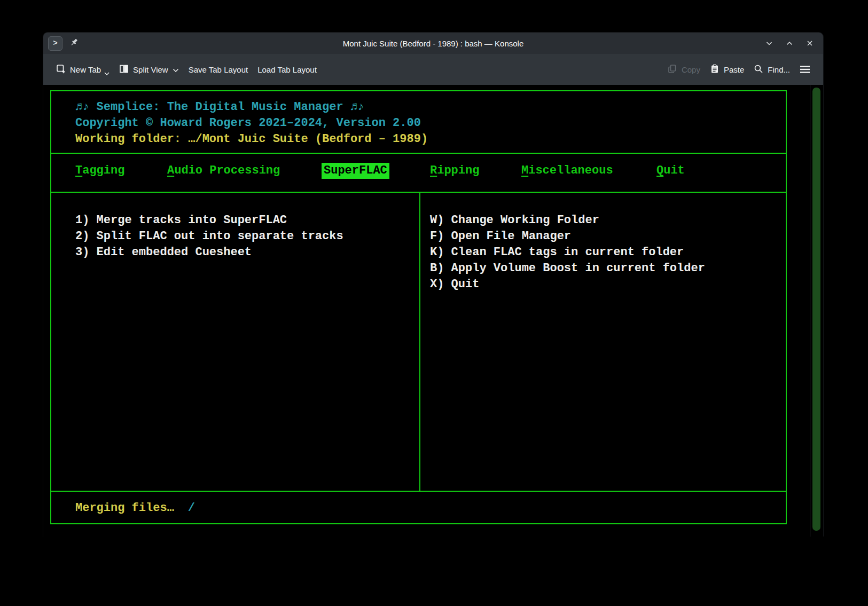  What do you see at coordinates (567, 237) in the screenshot?
I see `tui-option: F) Open File Manager` at bounding box center [567, 237].